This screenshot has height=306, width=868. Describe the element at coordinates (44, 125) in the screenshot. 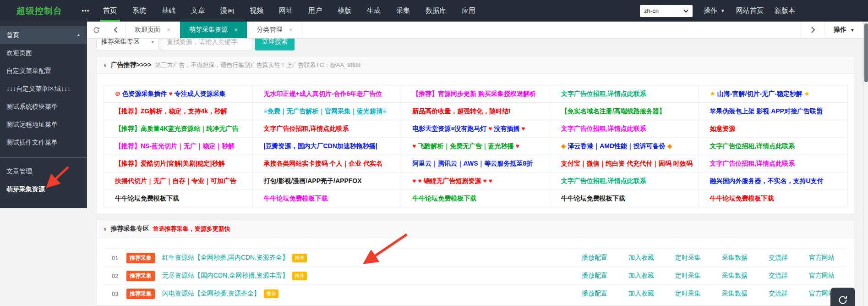

I see `sidebar-item-测试远程地址菜单: 测试远程地址菜单` at that location.